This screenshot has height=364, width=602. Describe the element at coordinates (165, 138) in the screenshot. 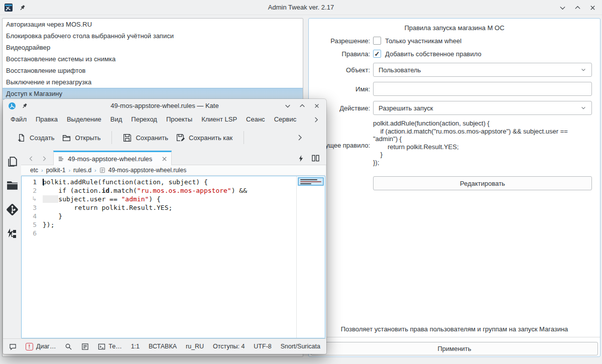

I see `kate-toolbar: Создать Открыть Сохранить Сохранить как` at that location.